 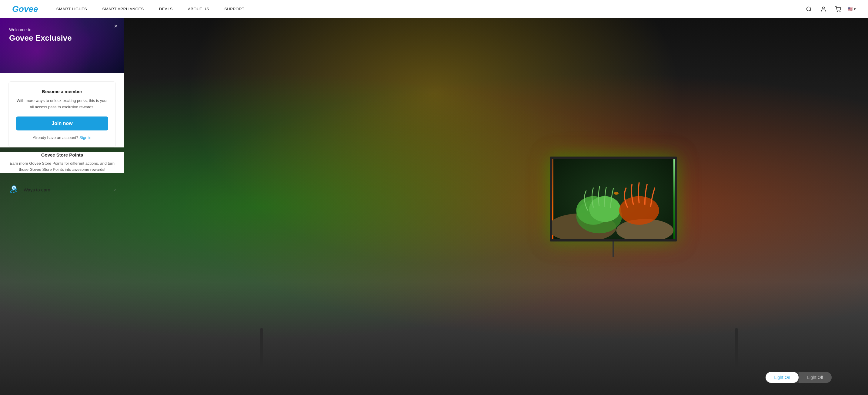 What do you see at coordinates (37, 190) in the screenshot?
I see `ways-to-earn-label: Ways to earn` at bounding box center [37, 190].